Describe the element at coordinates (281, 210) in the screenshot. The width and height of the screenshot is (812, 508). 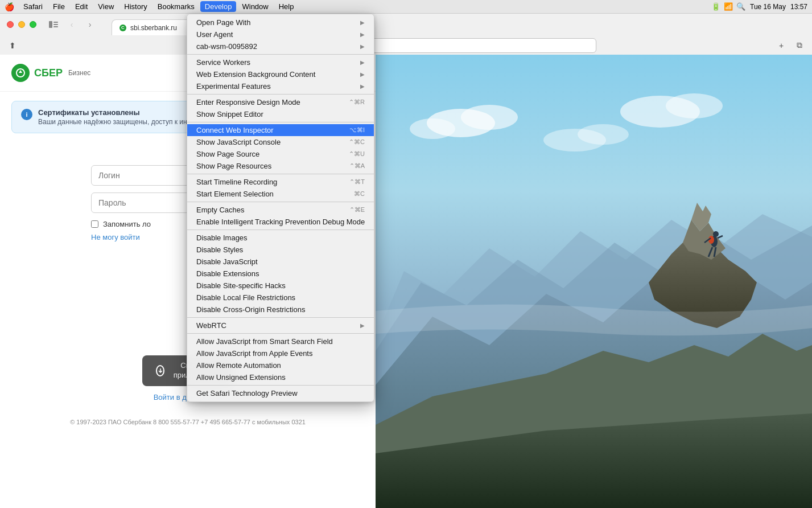
I see `develop-menu-item-14: Empty Caches⌃⌘E` at that location.